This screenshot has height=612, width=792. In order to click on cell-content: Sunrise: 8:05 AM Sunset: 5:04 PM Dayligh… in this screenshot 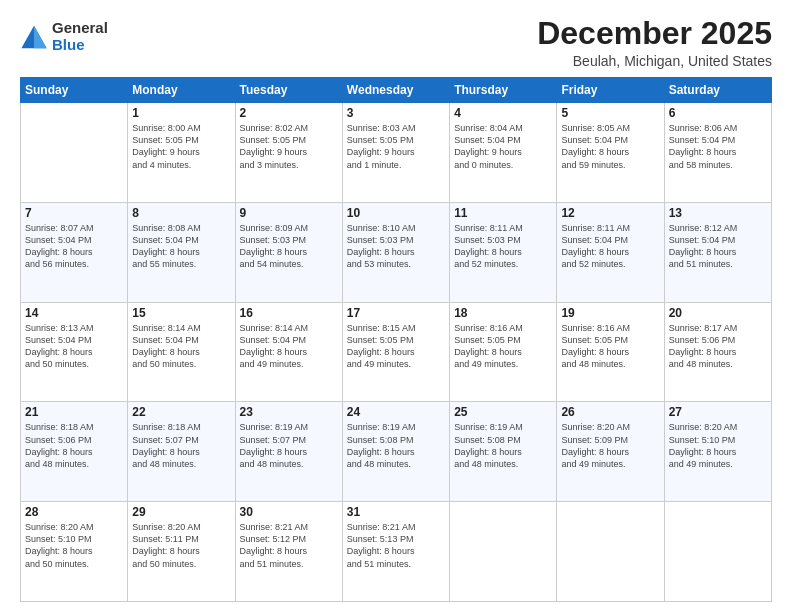, I will do `click(610, 146)`.